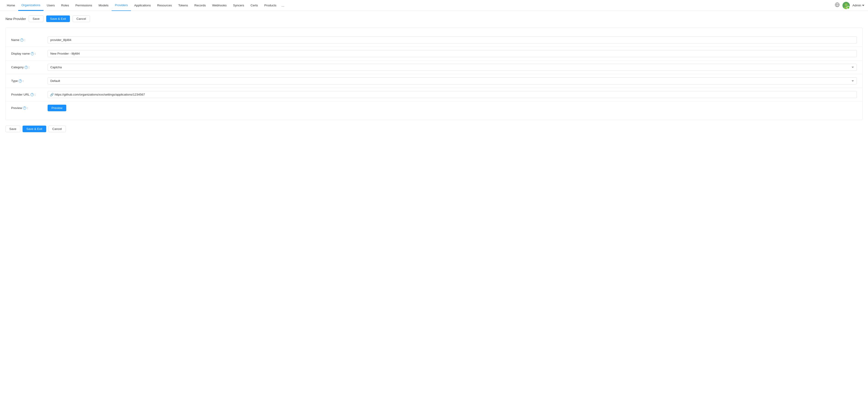  What do you see at coordinates (220, 5) in the screenshot?
I see `nav-item-webhooks: Webhooks` at bounding box center [220, 5].